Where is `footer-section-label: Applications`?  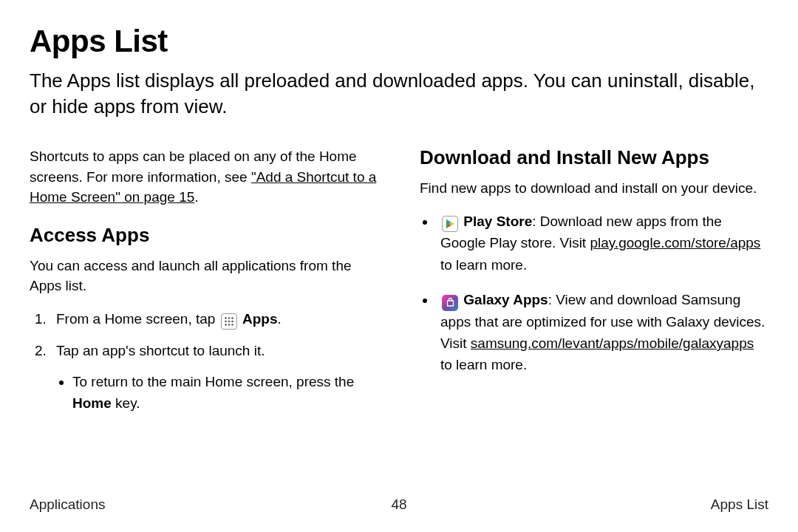 footer-section-label: Applications is located at coordinates (67, 505).